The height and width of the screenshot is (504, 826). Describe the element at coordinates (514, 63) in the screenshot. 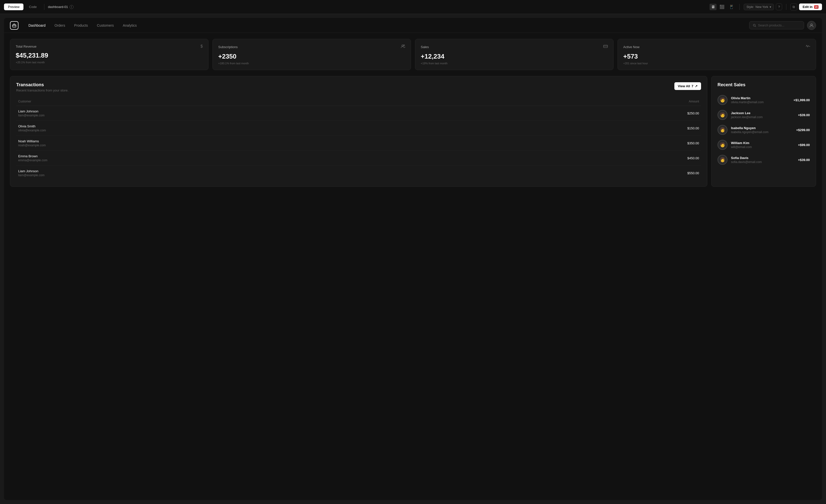

I see `stat-sub-sales: +19% from last month` at that location.